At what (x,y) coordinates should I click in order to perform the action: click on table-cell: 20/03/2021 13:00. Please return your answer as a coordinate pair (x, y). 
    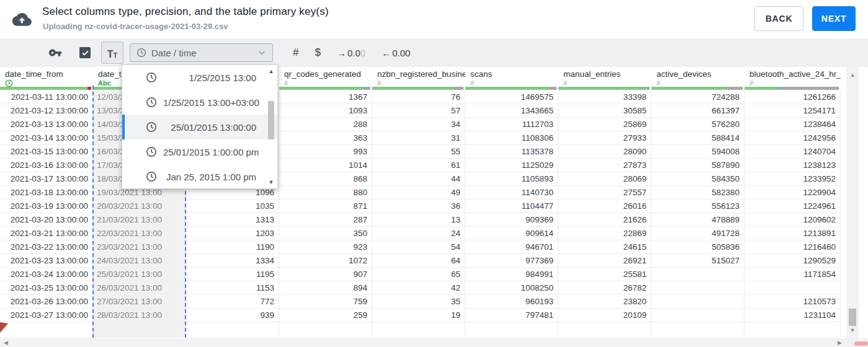
    Looking at the image, I should click on (140, 206).